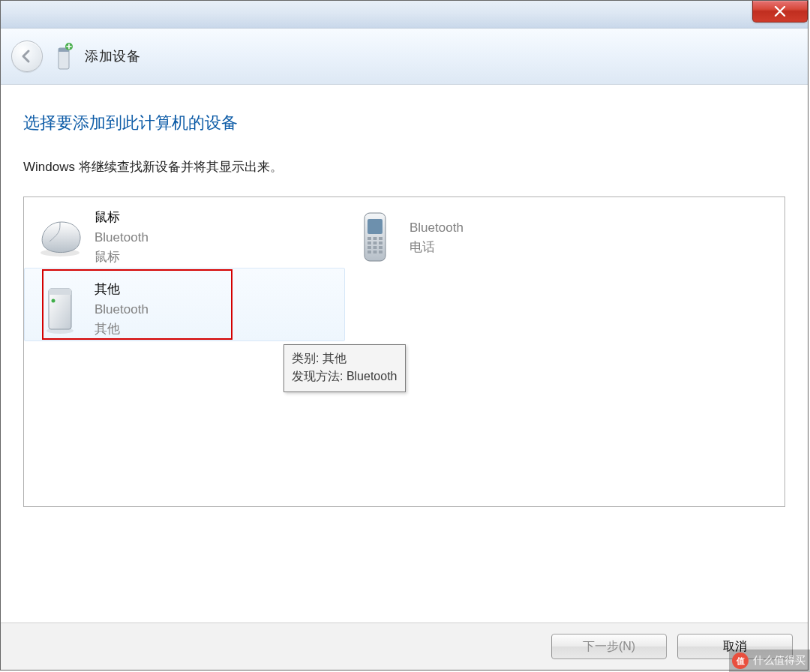  What do you see at coordinates (404, 15) in the screenshot?
I see `title-bar` at bounding box center [404, 15].